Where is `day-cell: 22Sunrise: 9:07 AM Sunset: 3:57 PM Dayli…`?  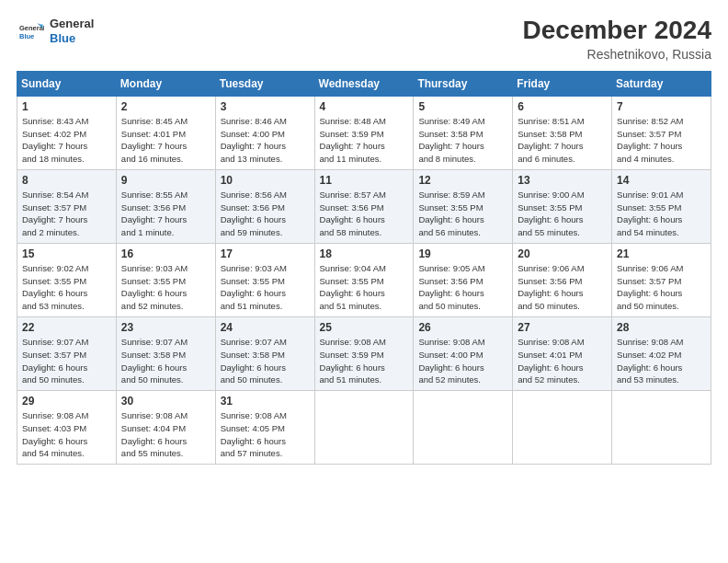 day-cell: 22Sunrise: 9:07 AM Sunset: 3:57 PM Dayli… is located at coordinates (67, 353).